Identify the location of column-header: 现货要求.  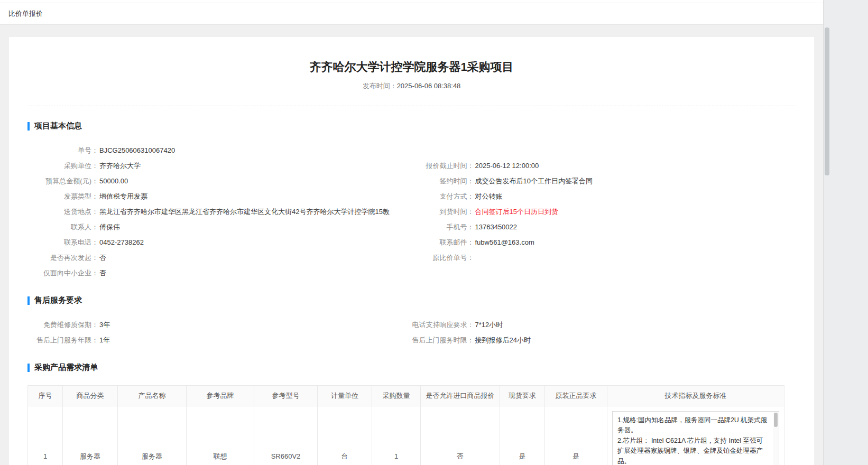
(522, 396).